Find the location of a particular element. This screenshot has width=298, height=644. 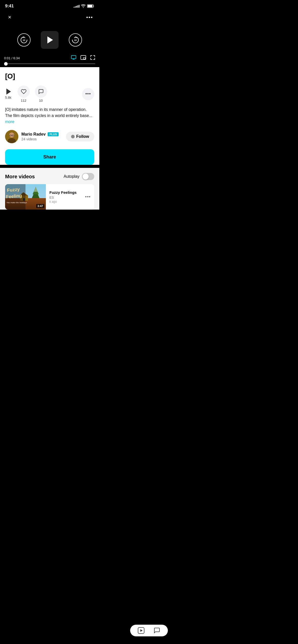

video-time-row: 0:01 / 6:34 is located at coordinates (50, 58).